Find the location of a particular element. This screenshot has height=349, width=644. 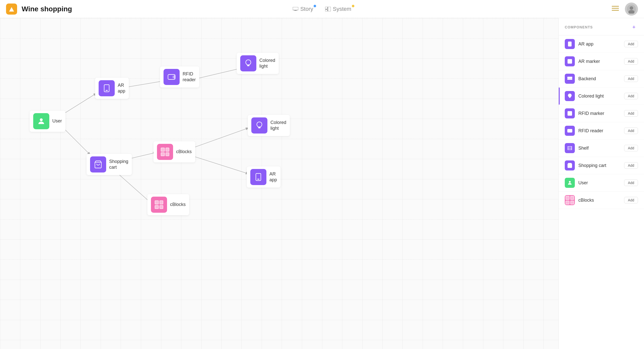

header-right is located at coordinates (625, 9).